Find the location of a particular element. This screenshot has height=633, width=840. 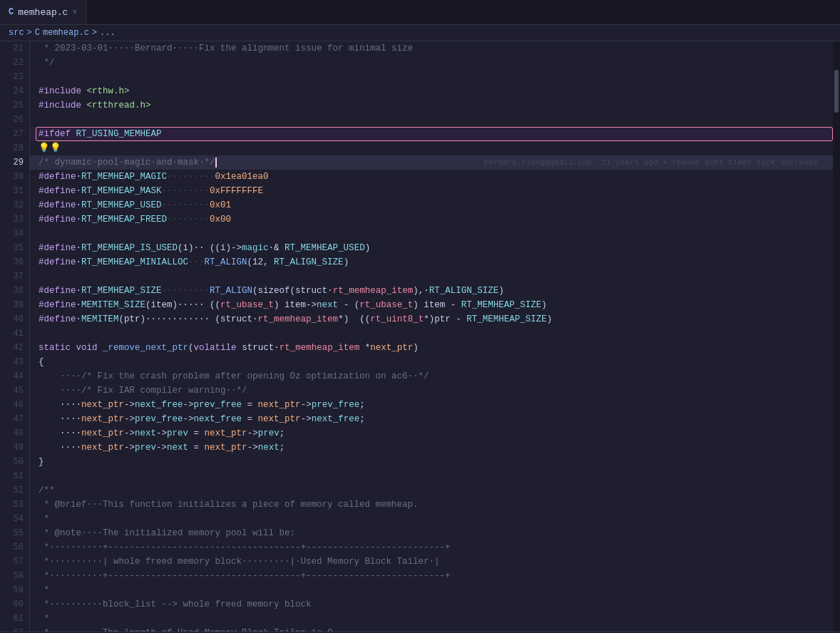

line-number: 32 is located at coordinates (13, 205).